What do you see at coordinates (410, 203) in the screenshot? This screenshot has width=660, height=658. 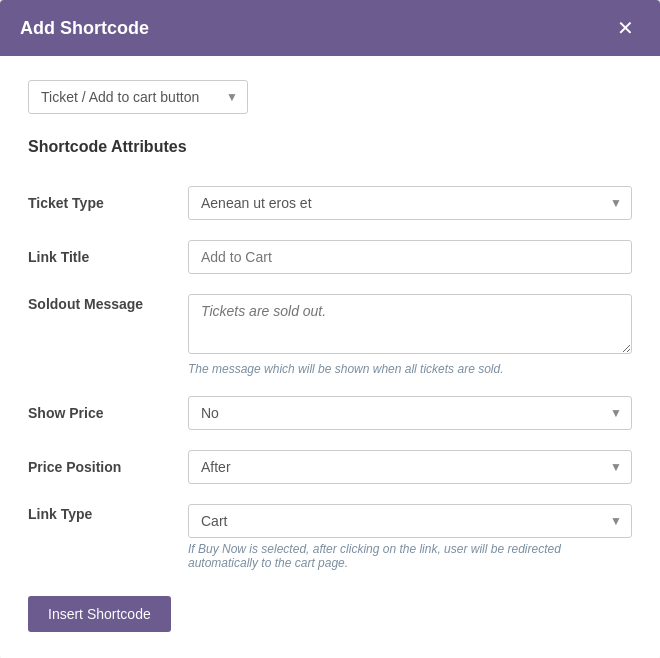 I see `ticket-type-select: Aenean ut eros et` at bounding box center [410, 203].